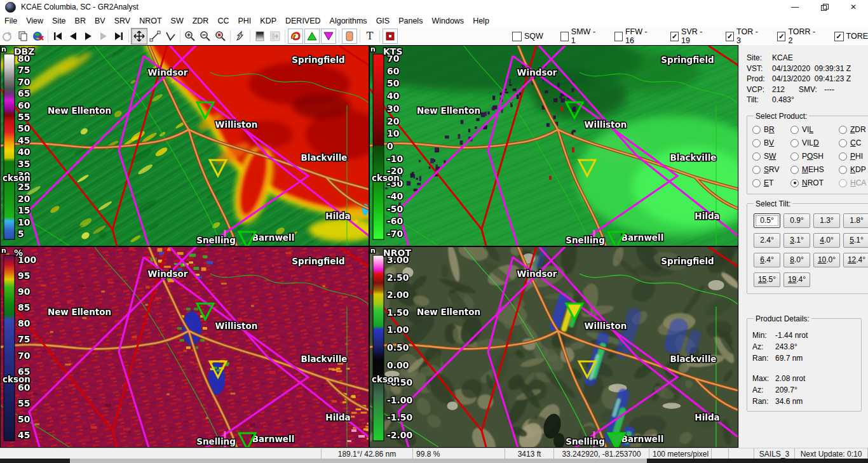 The width and height of the screenshot is (868, 463). What do you see at coordinates (240, 36) in the screenshot?
I see `pointer-tool-icon` at bounding box center [240, 36].